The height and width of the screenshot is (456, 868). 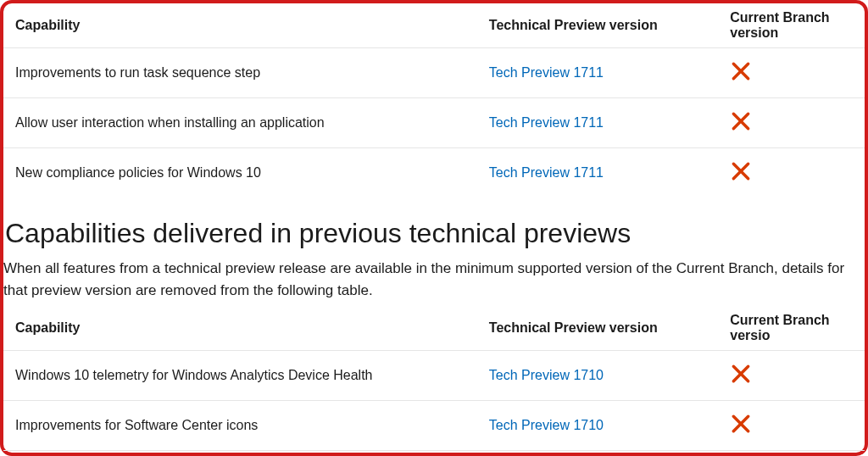 What do you see at coordinates (434, 280) in the screenshot?
I see `section-description: When all features from a technical previ…` at bounding box center [434, 280].